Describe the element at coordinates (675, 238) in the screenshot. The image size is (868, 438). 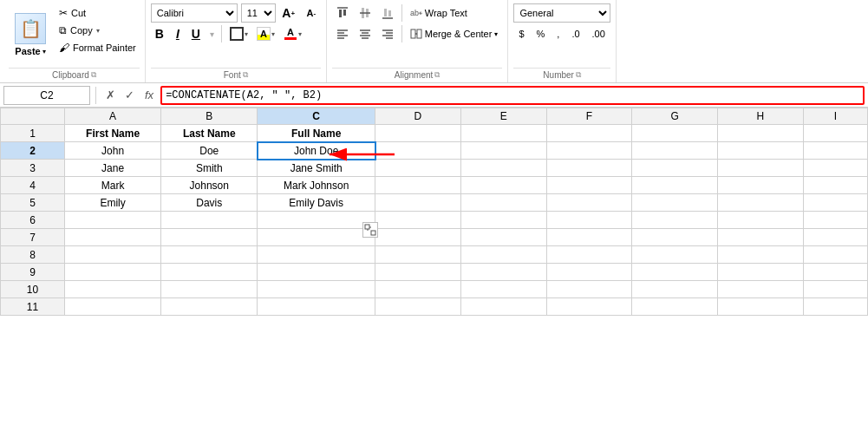
I see `cell-7-G` at that location.